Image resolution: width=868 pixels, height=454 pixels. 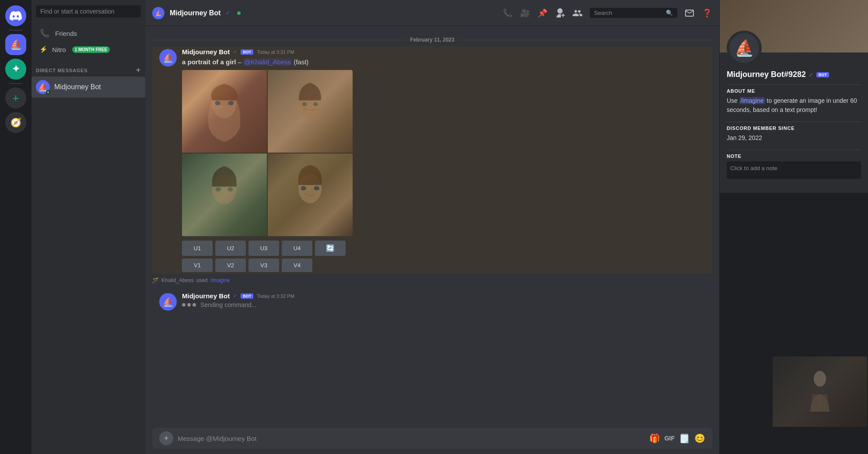 What do you see at coordinates (578, 13) in the screenshot?
I see `members-list-button` at bounding box center [578, 13].